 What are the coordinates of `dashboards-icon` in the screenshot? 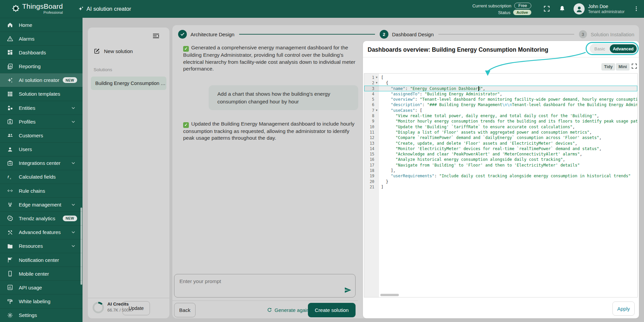 It's located at (10, 52).